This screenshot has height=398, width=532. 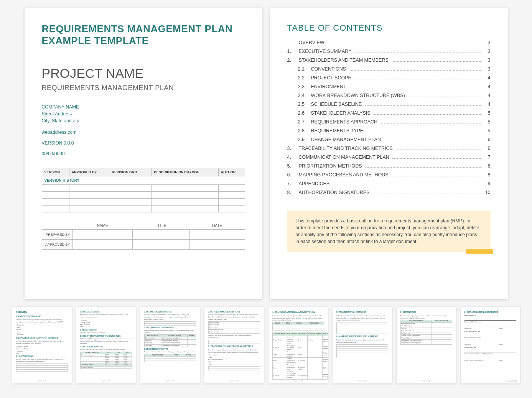 What do you see at coordinates (143, 245) in the screenshot?
I see `sign-row-approved: APPROVED BY` at bounding box center [143, 245].